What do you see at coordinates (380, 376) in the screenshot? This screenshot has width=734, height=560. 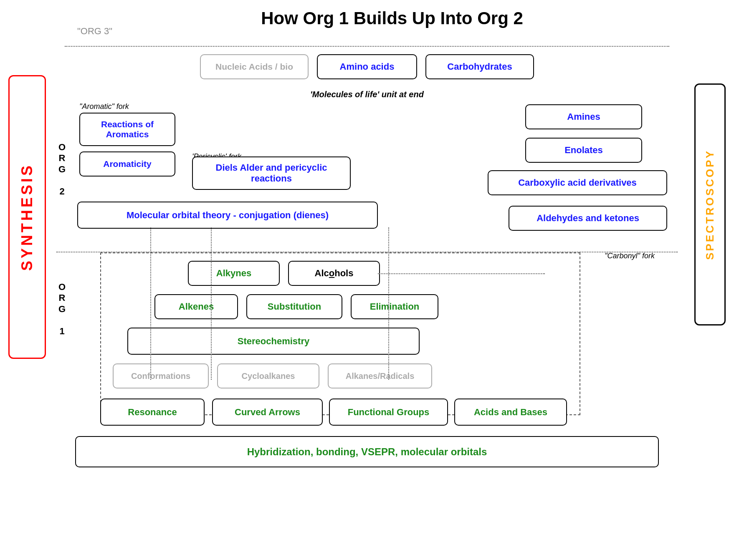 I see `alkanes-radicals-box: Alkanes/Radicals` at bounding box center [380, 376].